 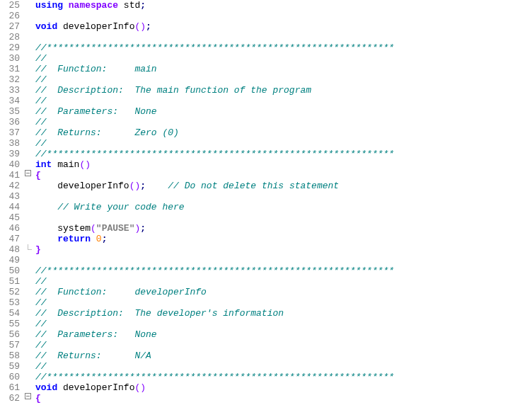 What do you see at coordinates (266, 69) in the screenshot?
I see `code-line: 31// Function: main` at bounding box center [266, 69].